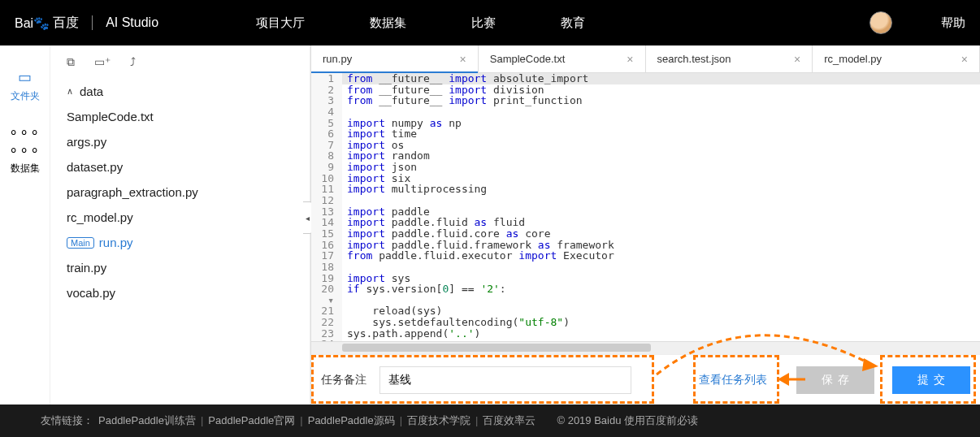 This screenshot has width=980, height=437. I want to click on new-folder-icon: ▭⁺, so click(102, 62).